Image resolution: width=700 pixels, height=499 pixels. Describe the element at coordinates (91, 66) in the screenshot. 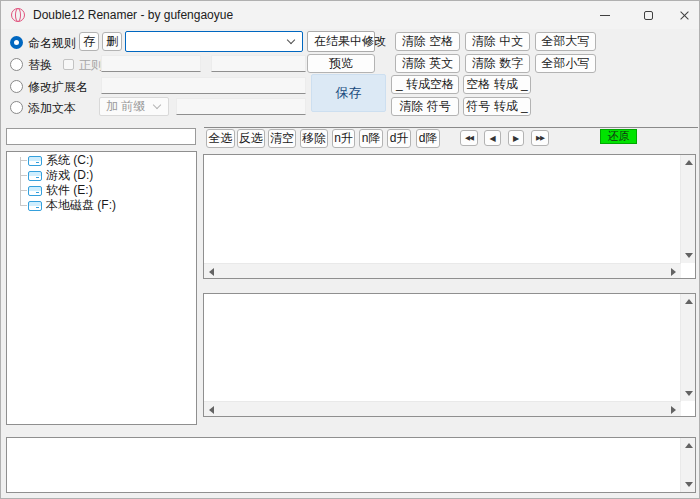

I see `regex-label: 正则` at that location.